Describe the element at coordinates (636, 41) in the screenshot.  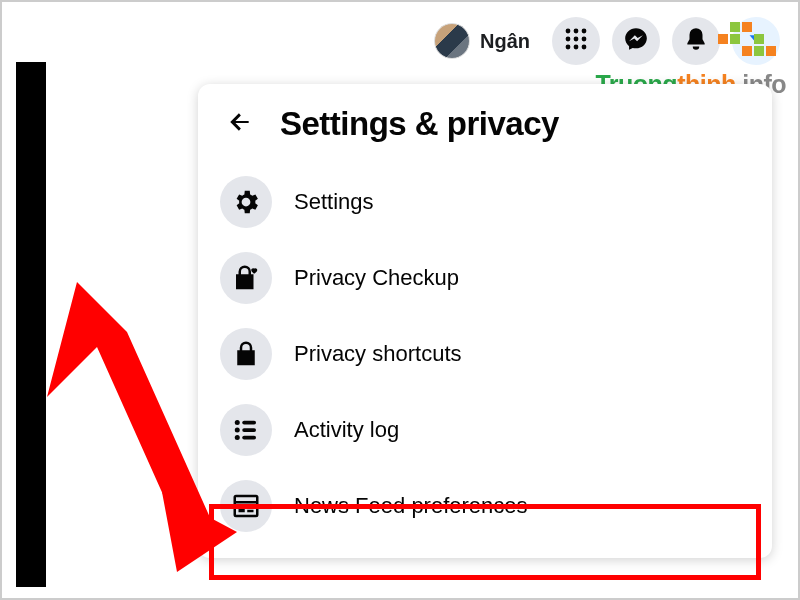
I see `messenger-icon` at that location.